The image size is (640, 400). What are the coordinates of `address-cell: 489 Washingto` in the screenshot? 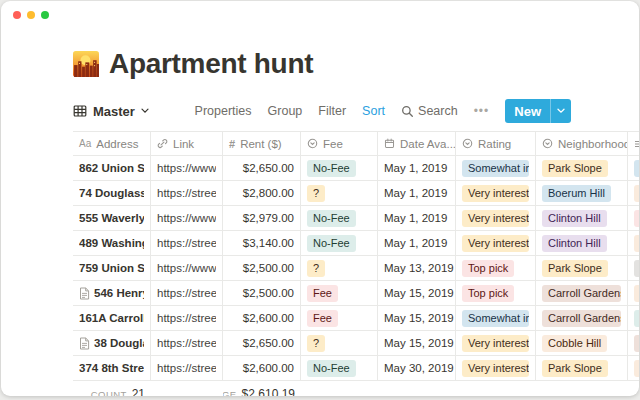 It's located at (112, 244).